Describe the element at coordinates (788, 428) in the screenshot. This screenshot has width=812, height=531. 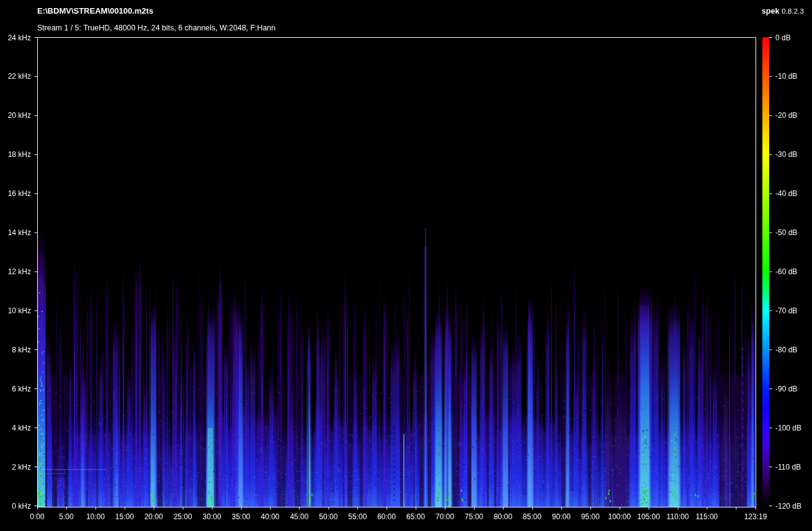
I see `svg-text: -100 dB` at that location.